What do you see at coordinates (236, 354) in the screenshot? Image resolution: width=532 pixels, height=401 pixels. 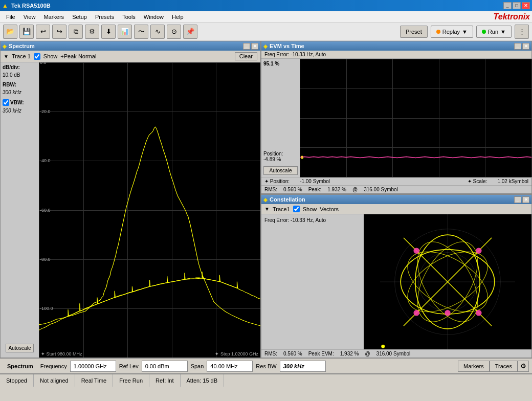 I see `stop-axis: ✦ Stop 1.02000 GHz` at bounding box center [236, 354].